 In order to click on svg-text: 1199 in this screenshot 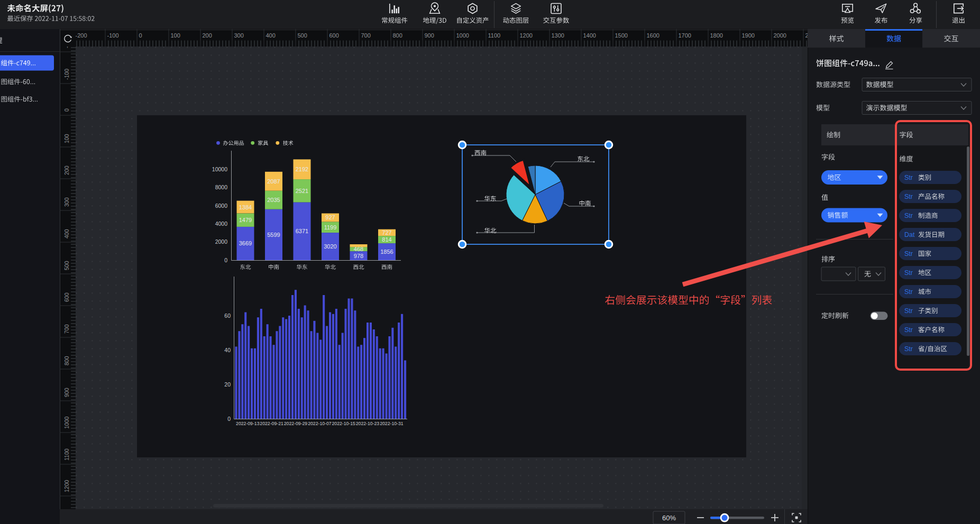, I will do `click(331, 227)`.